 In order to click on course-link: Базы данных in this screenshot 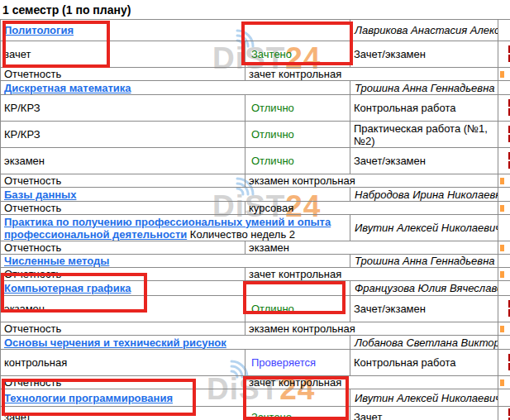, I will do `click(40, 195)`.